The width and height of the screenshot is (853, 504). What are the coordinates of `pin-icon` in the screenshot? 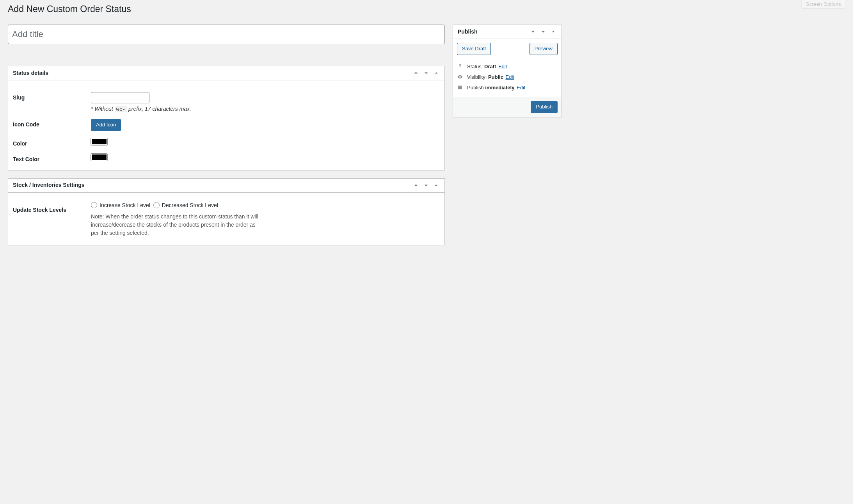 It's located at (460, 66).